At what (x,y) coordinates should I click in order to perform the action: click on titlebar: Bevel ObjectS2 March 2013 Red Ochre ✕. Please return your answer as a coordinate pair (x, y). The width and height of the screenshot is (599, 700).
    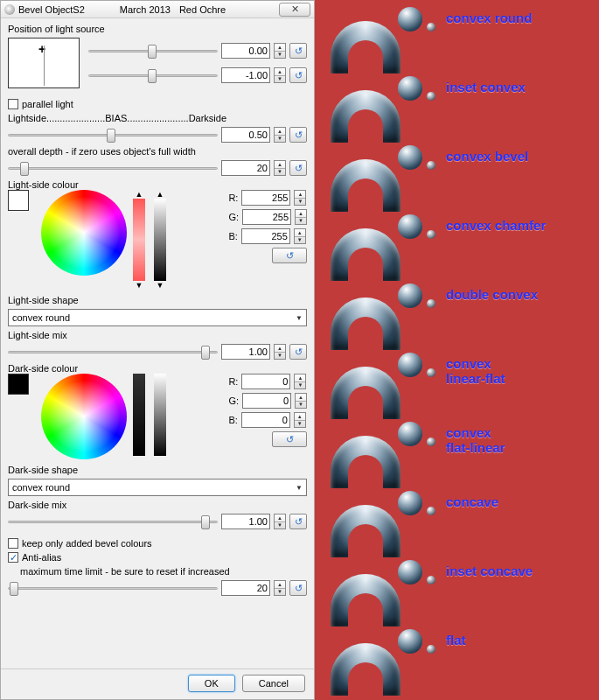
    Looking at the image, I should click on (157, 10).